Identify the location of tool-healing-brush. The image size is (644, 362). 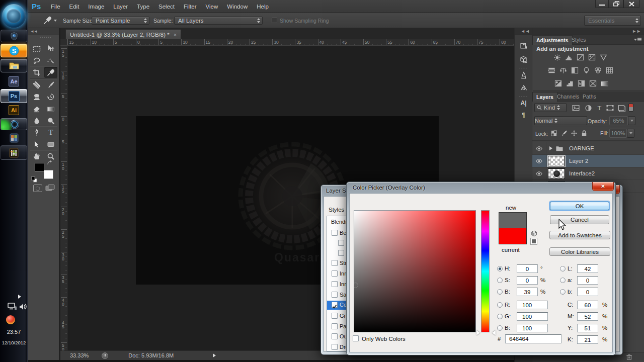
(37, 85).